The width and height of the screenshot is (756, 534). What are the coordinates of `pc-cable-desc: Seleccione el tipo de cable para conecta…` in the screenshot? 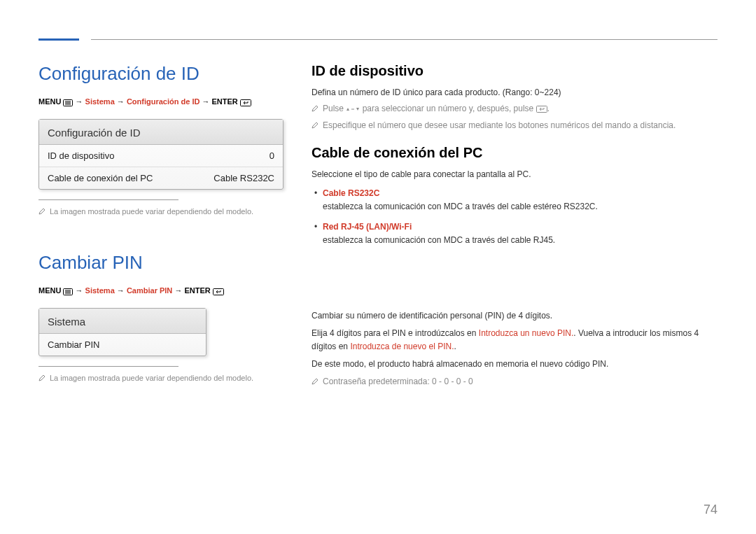 It's located at (514, 175).